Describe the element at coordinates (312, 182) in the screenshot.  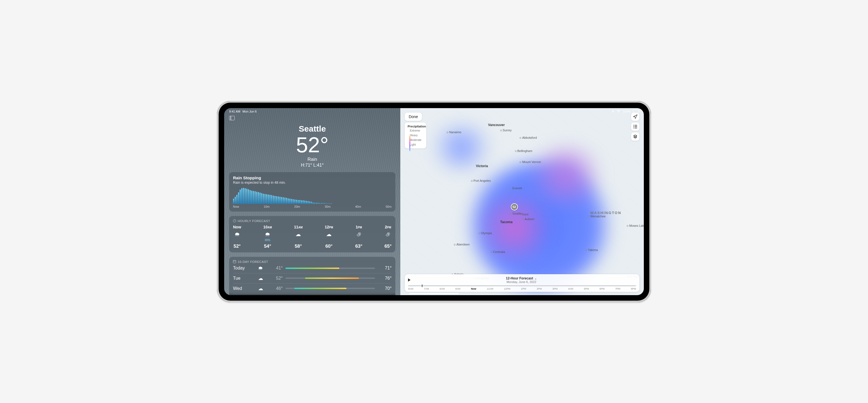
I see `precip-subtitle: Rain is expected to stop in 48 min.` at that location.